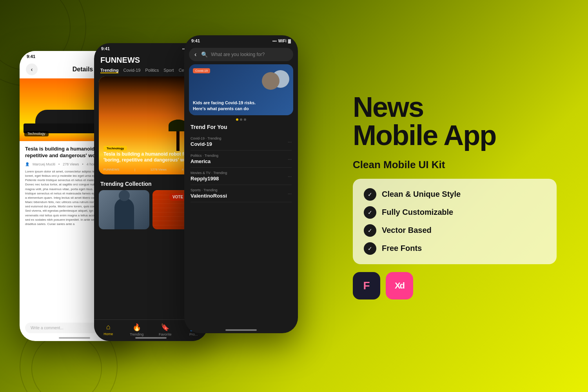  What do you see at coordinates (239, 144) in the screenshot?
I see `trend-name-1: Covid-19` at bounding box center [239, 144].